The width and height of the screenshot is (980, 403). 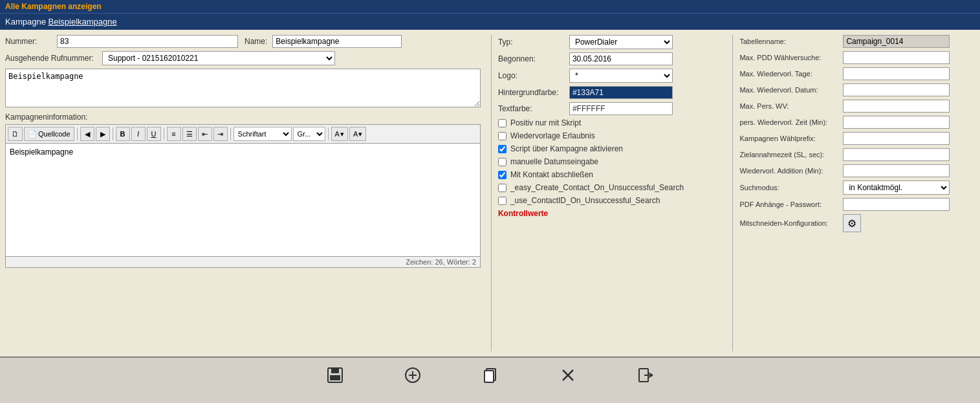 I want to click on add-icon, so click(x=413, y=375).